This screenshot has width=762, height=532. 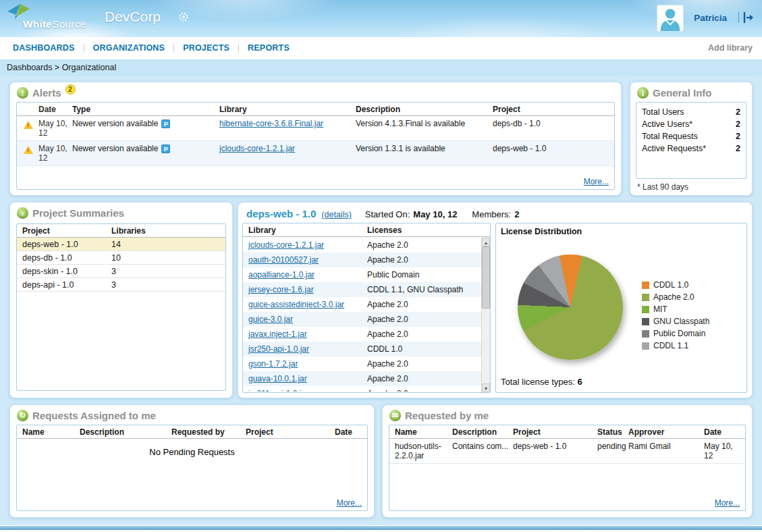 I want to click on top-header: WhiteSource DevCorp Patricia, so click(x=381, y=19).